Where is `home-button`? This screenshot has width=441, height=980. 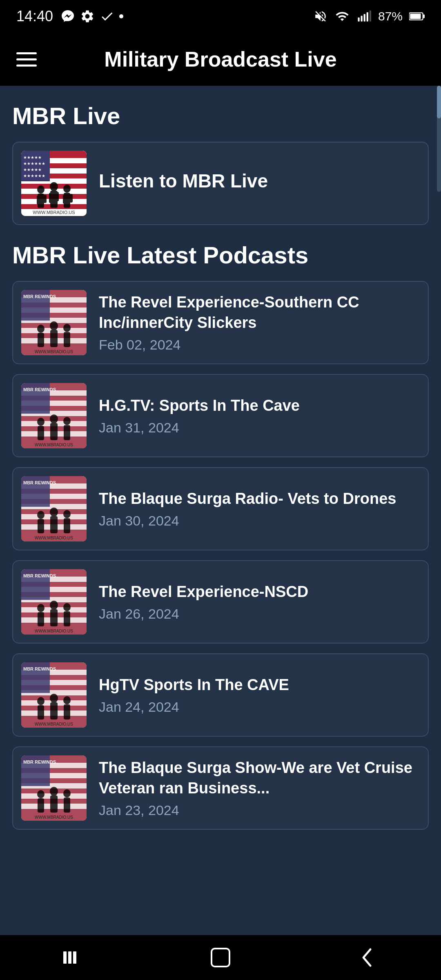
home-button is located at coordinates (220, 958).